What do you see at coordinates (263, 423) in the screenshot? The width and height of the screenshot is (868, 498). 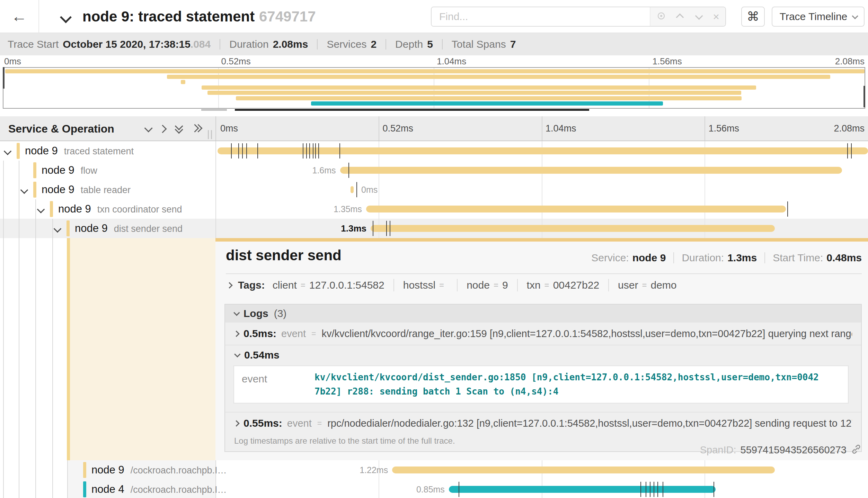 I see `log-timestamp: 0.55ms:` at bounding box center [263, 423].